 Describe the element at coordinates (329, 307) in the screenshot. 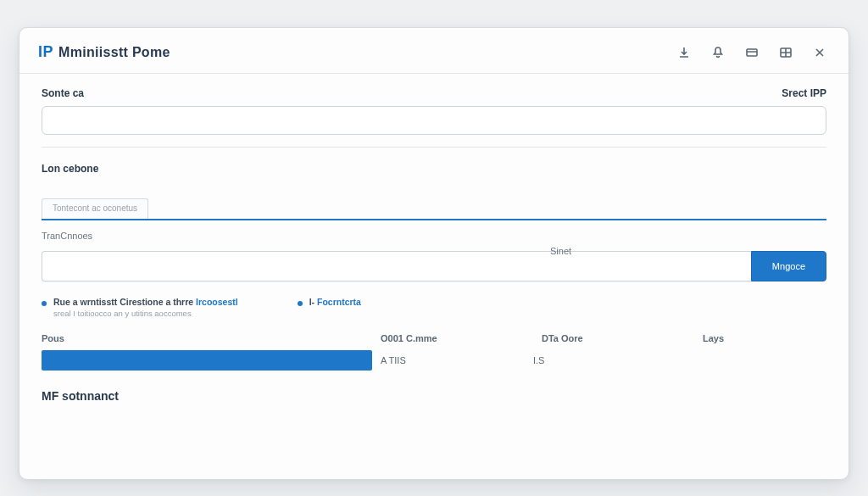

I see `tip-2: I- Focrntcrta` at that location.